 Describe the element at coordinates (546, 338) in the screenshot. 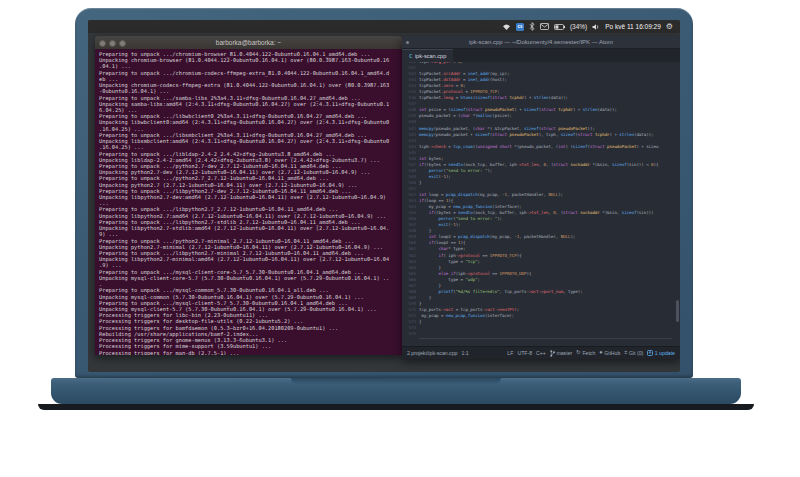

I see `end-of-file-divider` at that location.